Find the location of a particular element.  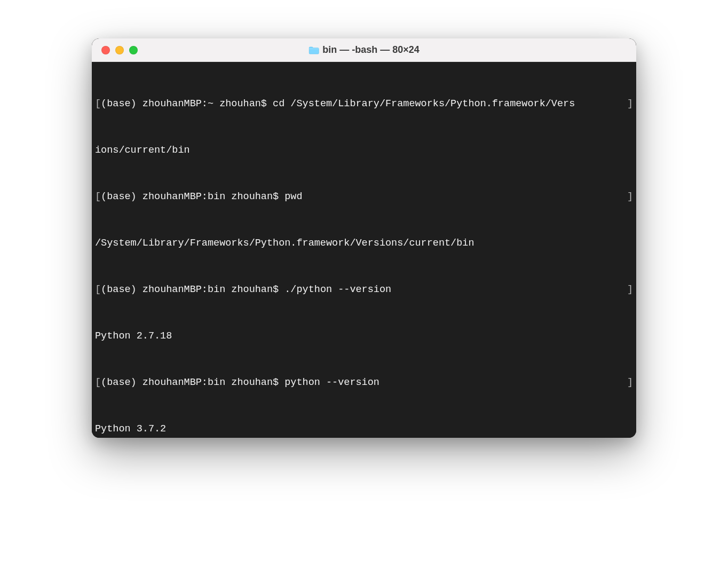

close-icon is located at coordinates (106, 50).